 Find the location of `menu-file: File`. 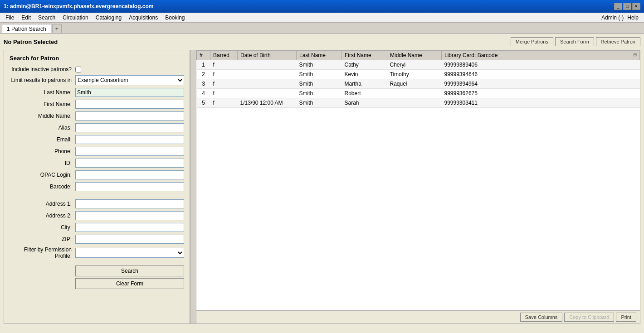

menu-file: File is located at coordinates (10, 18).